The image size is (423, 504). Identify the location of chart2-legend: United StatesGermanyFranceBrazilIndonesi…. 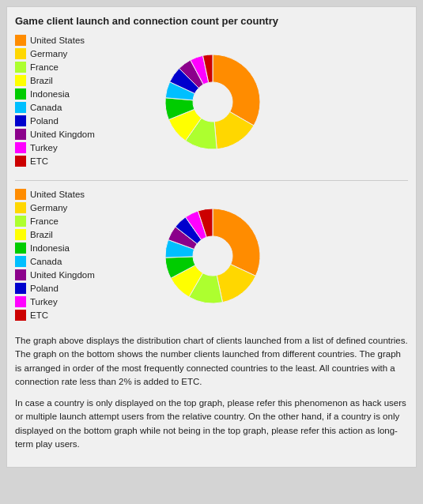
(82, 256).